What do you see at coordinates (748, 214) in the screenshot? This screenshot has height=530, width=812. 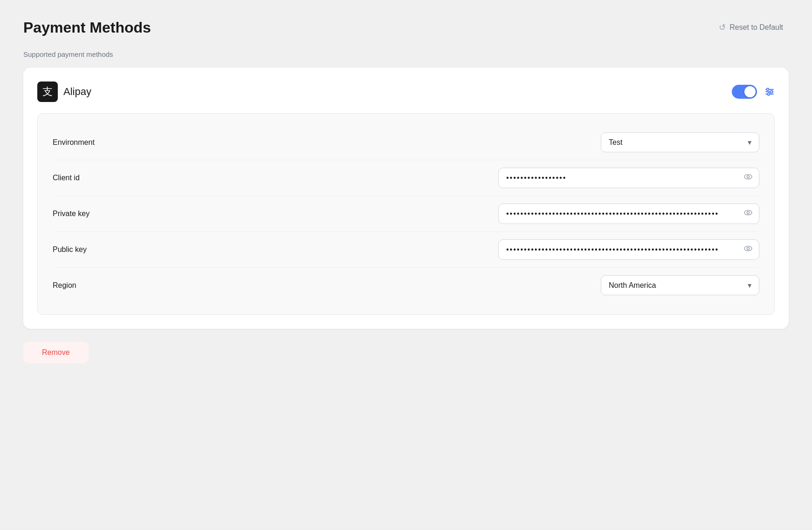 I see `private-key-eye-icon` at bounding box center [748, 214].